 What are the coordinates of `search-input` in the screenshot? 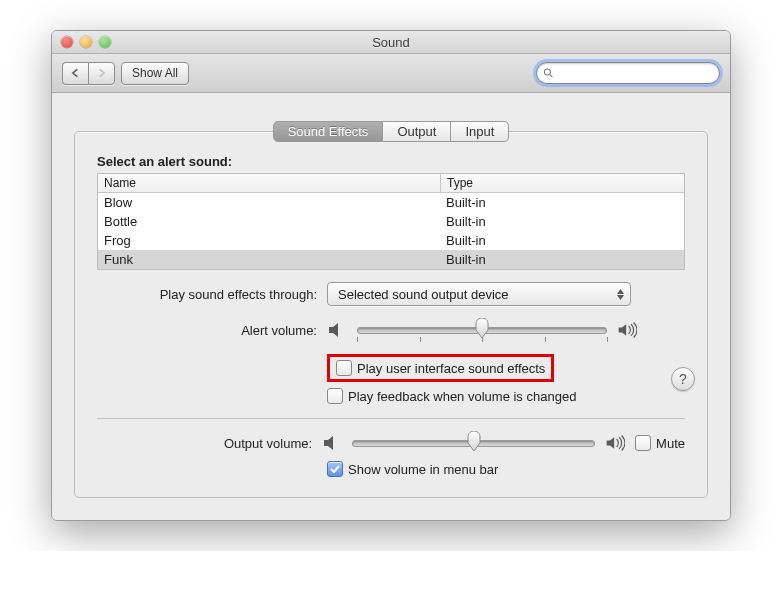 It's located at (635, 73).